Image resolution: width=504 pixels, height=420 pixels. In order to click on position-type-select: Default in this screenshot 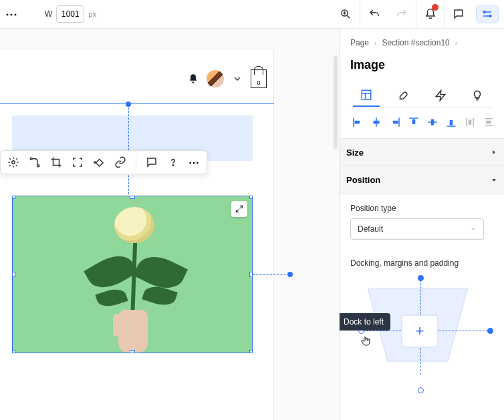, I will do `click(417, 229)`.